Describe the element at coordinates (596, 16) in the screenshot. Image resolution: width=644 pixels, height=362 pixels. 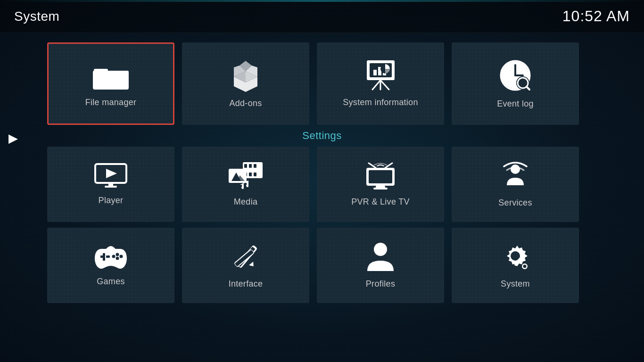
I see `clock: 10:52 AM` at that location.